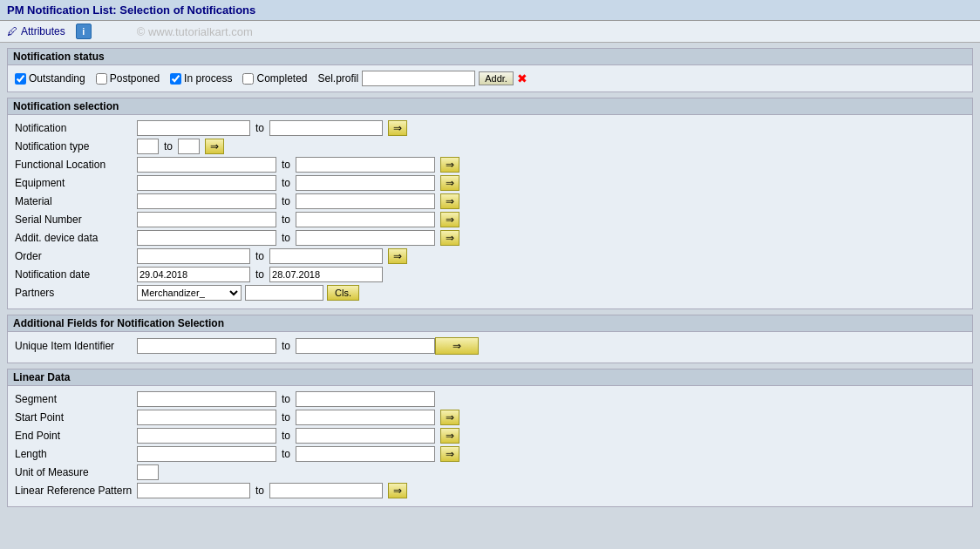 Image resolution: width=980 pixels, height=549 pixels. What do you see at coordinates (365, 346) in the screenshot?
I see `unique-item-input-to` at bounding box center [365, 346].